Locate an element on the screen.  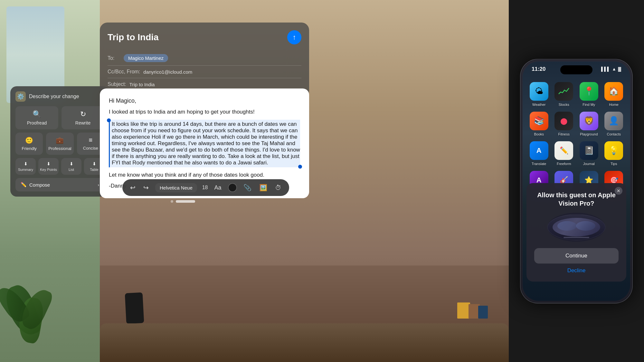
gear-icon: ⚙️ is located at coordinates (21, 97).